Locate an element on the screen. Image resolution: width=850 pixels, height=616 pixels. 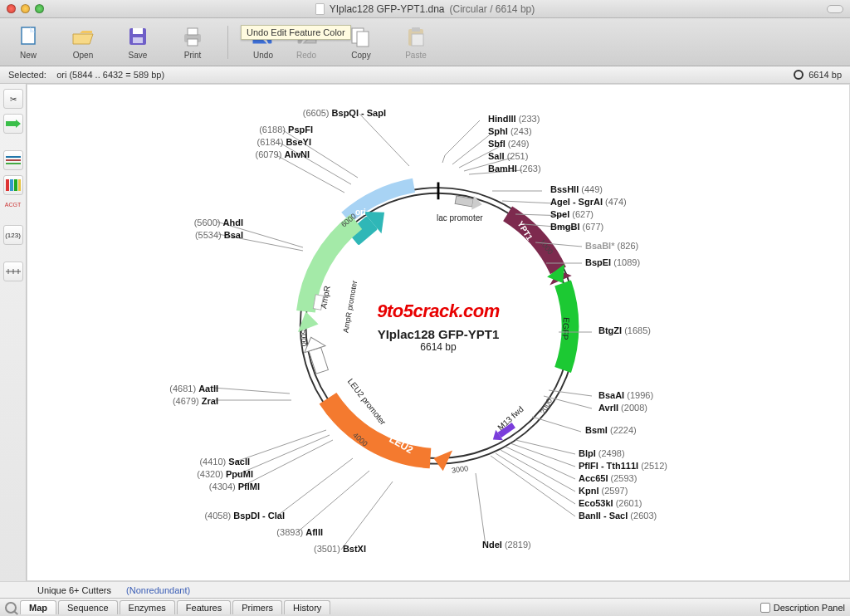
description-panel-label: Description Panel is located at coordinates (809, 608).